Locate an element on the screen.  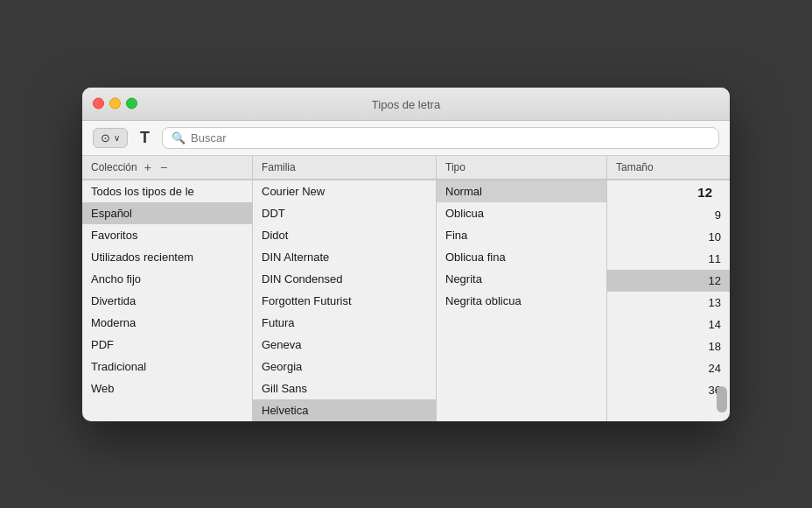
tipo-item: Negrita oblicua is located at coordinates (522, 301).